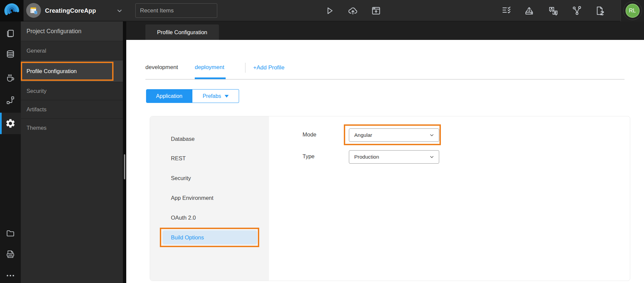 Image resolution: width=644 pixels, height=283 pixels. I want to click on type-select: Production, so click(394, 157).